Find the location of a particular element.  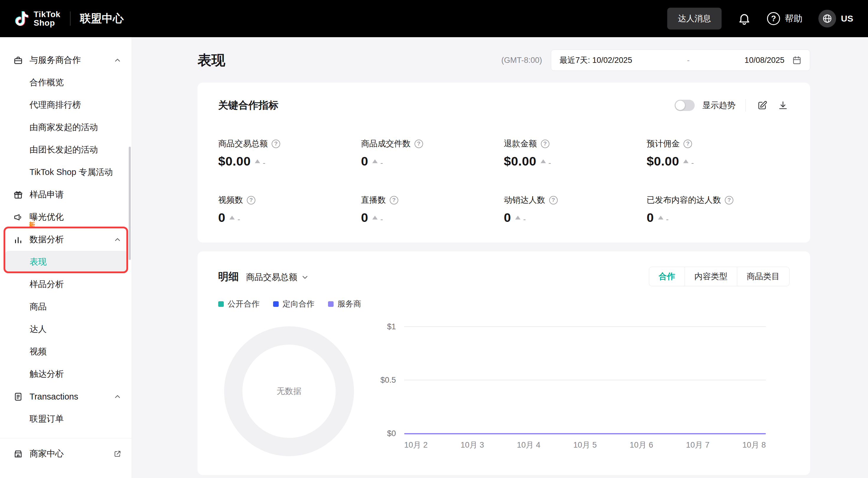

help-icon: ? is located at coordinates (774, 19).